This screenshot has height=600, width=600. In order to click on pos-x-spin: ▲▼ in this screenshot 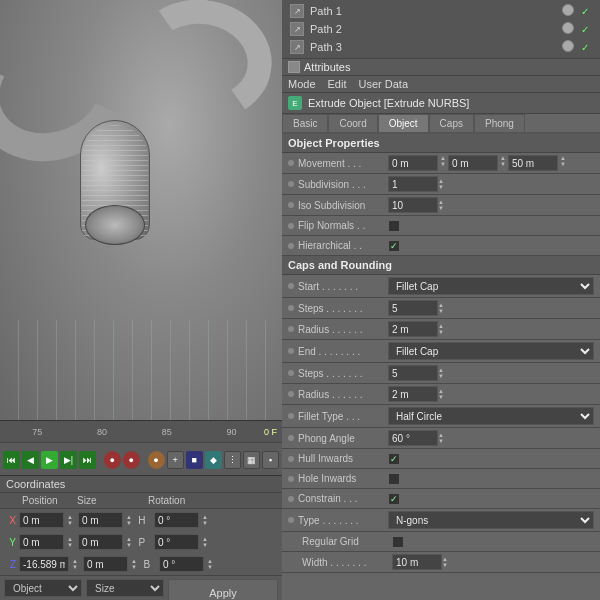, I will do `click(70, 520)`.